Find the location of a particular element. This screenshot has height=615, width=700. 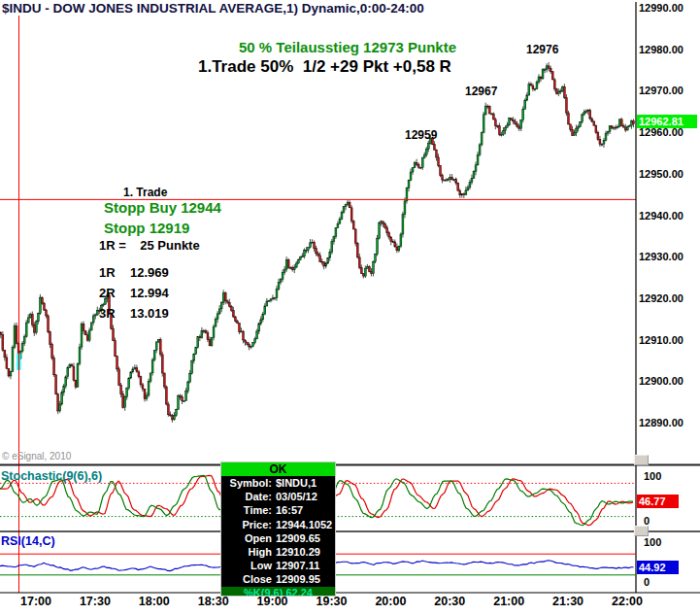

popup-row: High12910.29 is located at coordinates (278, 552).